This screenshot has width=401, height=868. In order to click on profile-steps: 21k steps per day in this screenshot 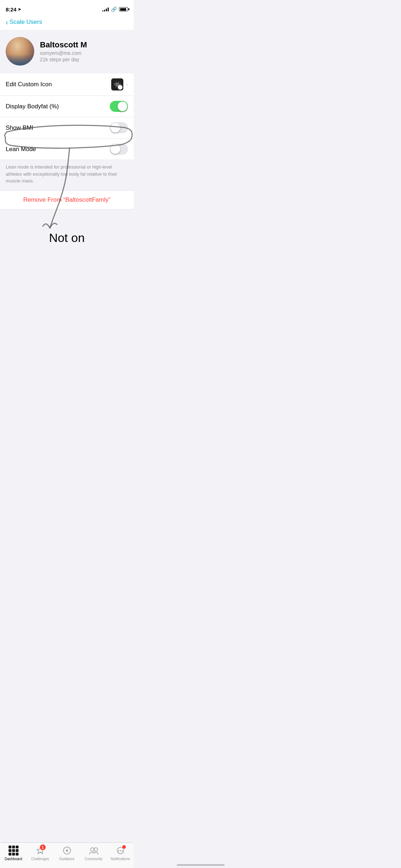, I will do `click(63, 60)`.